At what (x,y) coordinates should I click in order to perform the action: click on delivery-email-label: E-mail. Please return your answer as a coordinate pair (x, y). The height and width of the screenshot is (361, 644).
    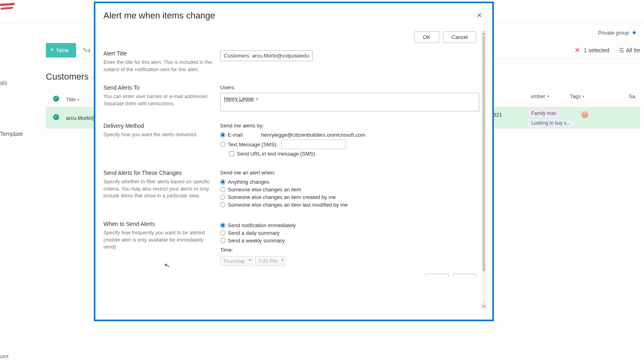
    Looking at the image, I should click on (235, 135).